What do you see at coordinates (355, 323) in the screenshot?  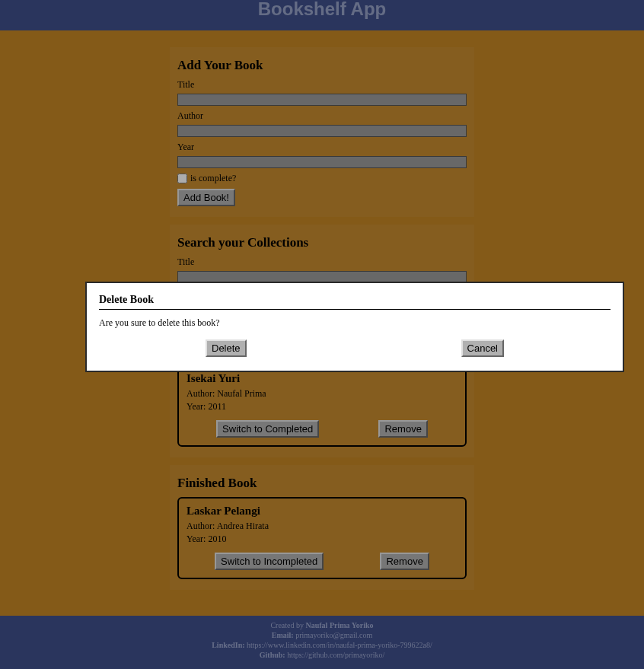 I see `modal-message: Are you sure to delete this book?` at bounding box center [355, 323].